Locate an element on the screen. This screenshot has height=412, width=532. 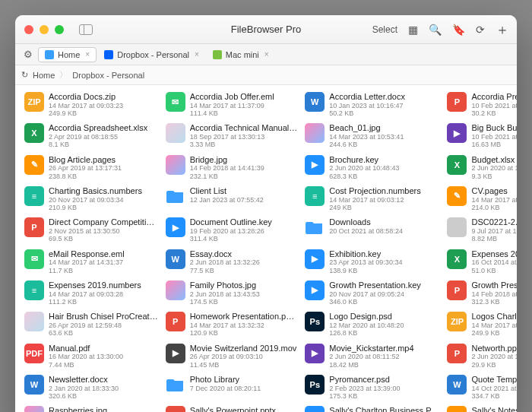
pptx-icon: P is located at coordinates (176, 409).